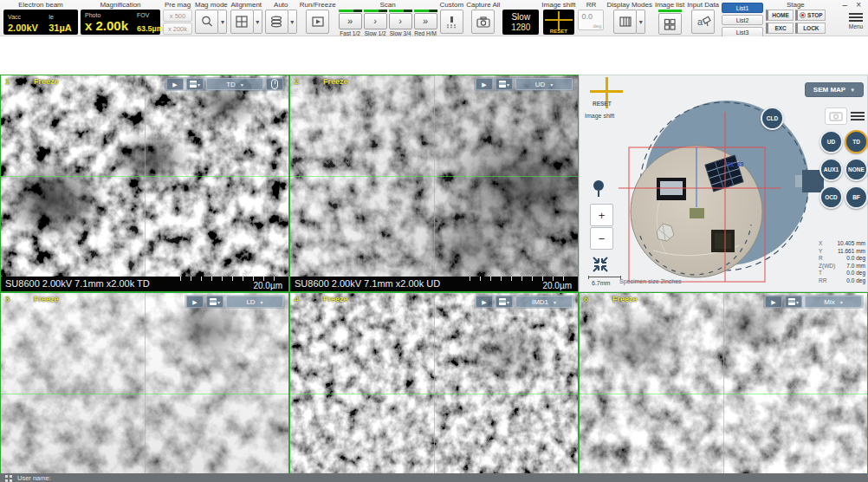 This screenshot has width=868, height=482. Describe the element at coordinates (606, 94) in the screenshot. I see `map-image-shift-reset-button: RESET` at that location.